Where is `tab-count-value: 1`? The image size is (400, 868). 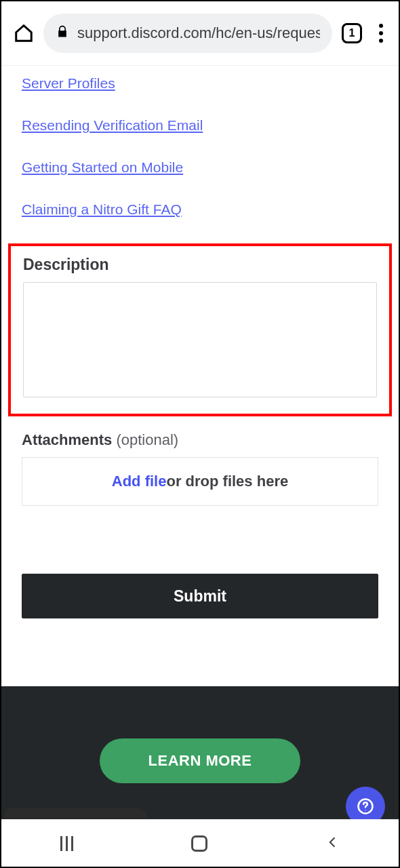
tab-count-value: 1 is located at coordinates (353, 33).